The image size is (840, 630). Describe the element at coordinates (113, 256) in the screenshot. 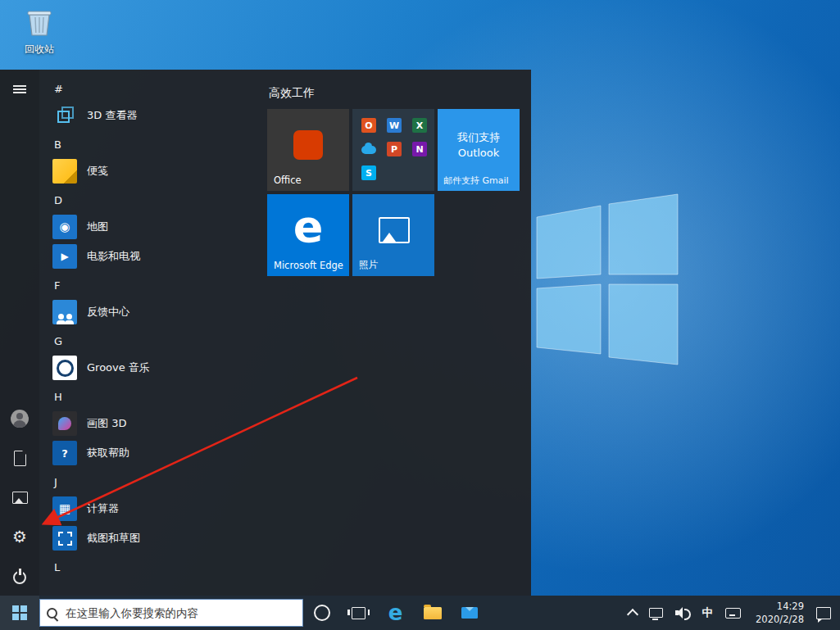

I see `app-label: 电影和电视` at that location.